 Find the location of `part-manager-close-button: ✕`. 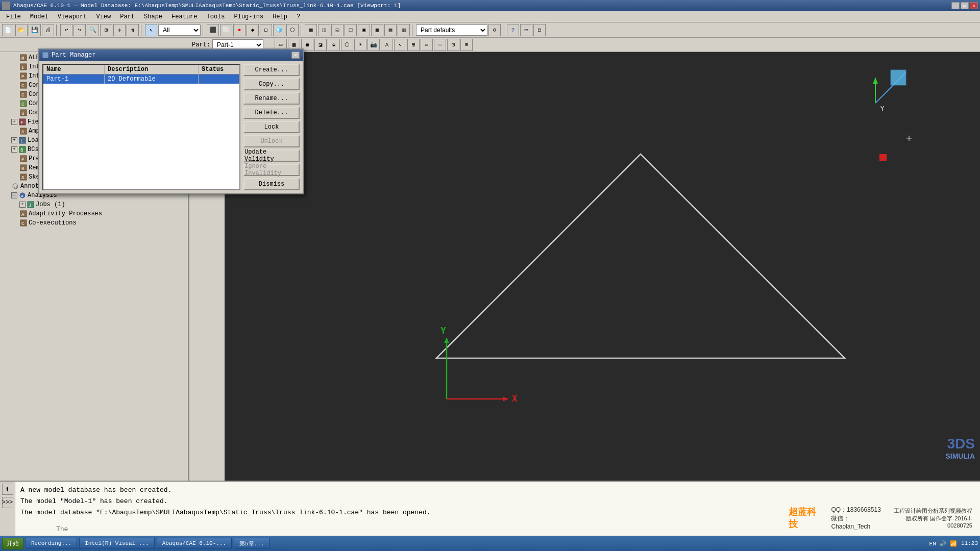

part-manager-close-button: ✕ is located at coordinates (296, 55).